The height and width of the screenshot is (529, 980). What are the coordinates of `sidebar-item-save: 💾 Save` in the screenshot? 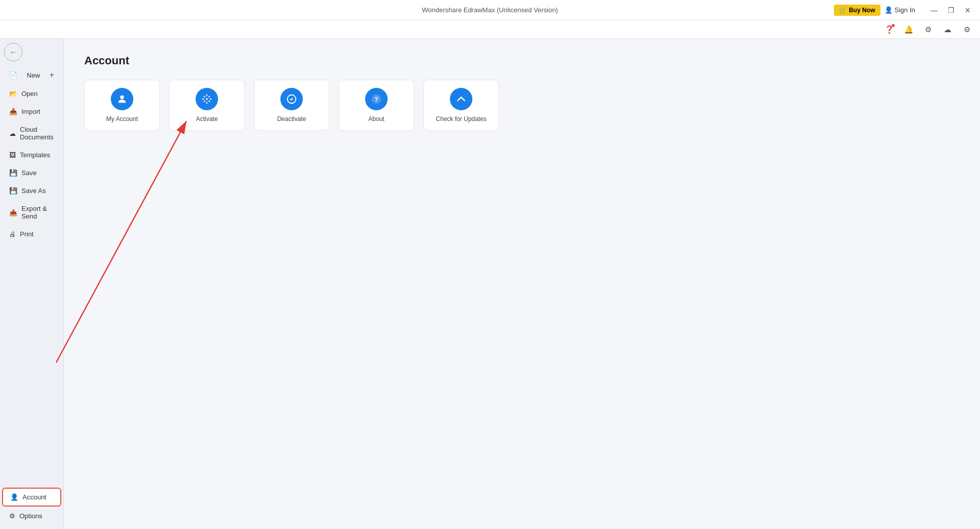 It's located at (32, 173).